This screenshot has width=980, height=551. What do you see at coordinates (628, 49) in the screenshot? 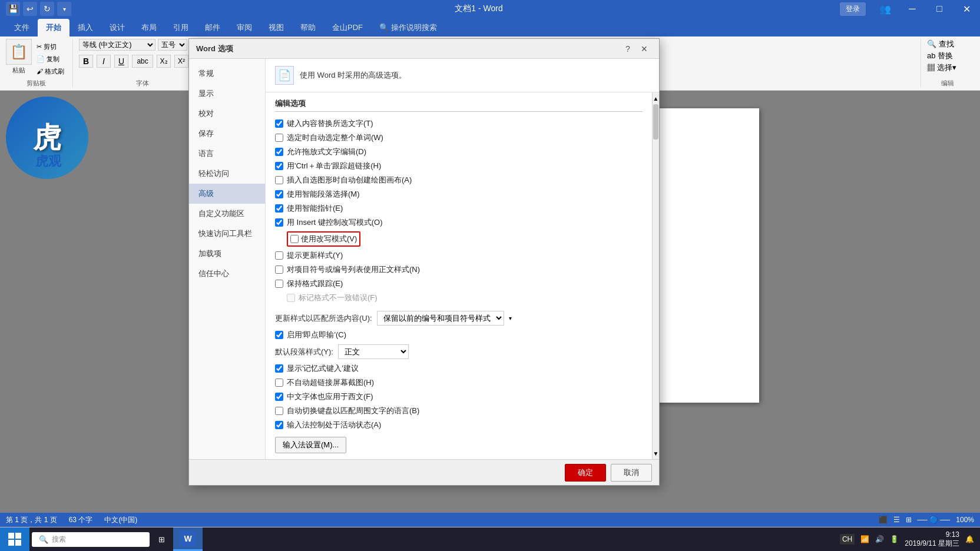
I see `dialog-help-button: ?` at bounding box center [628, 49].